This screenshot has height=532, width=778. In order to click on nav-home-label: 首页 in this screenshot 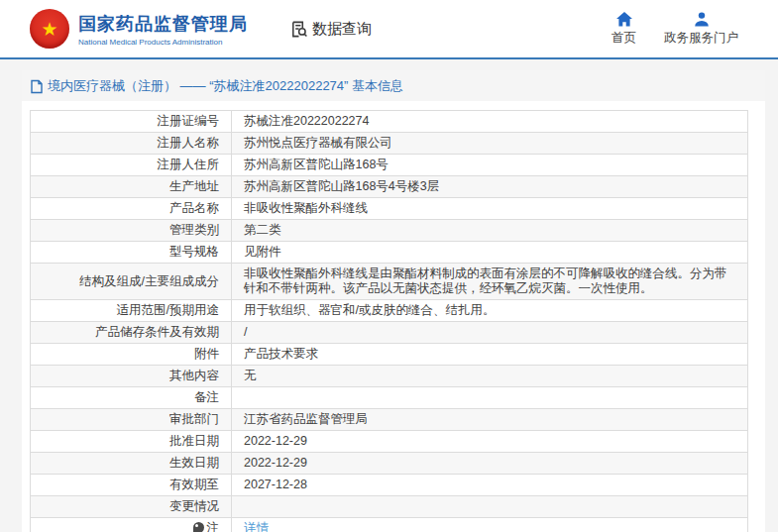, I will do `click(624, 38)`.